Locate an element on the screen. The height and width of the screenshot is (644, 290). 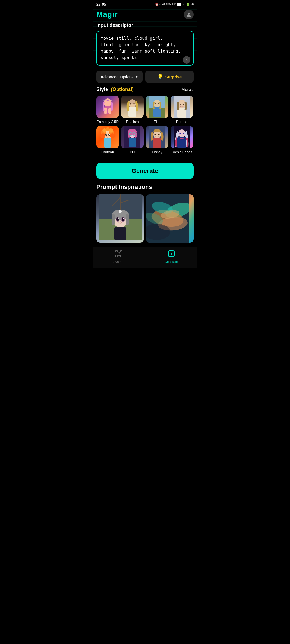
realism-image is located at coordinates (132, 107).